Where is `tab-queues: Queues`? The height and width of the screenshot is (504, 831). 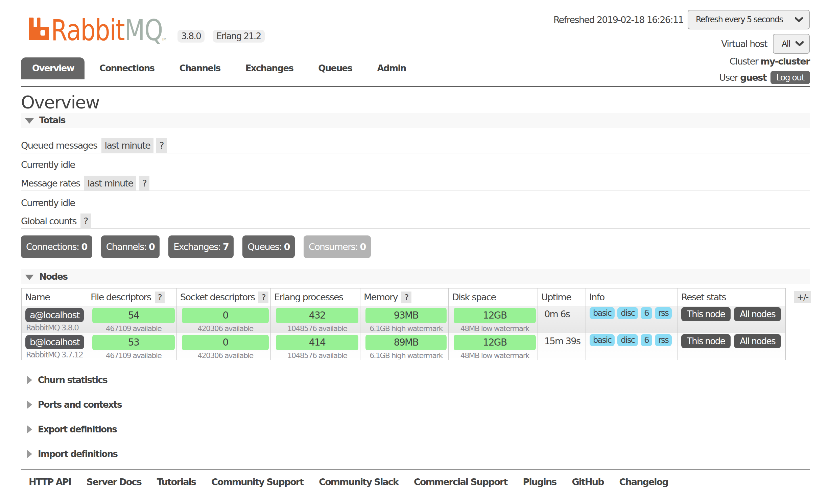
tab-queues: Queues is located at coordinates (335, 68).